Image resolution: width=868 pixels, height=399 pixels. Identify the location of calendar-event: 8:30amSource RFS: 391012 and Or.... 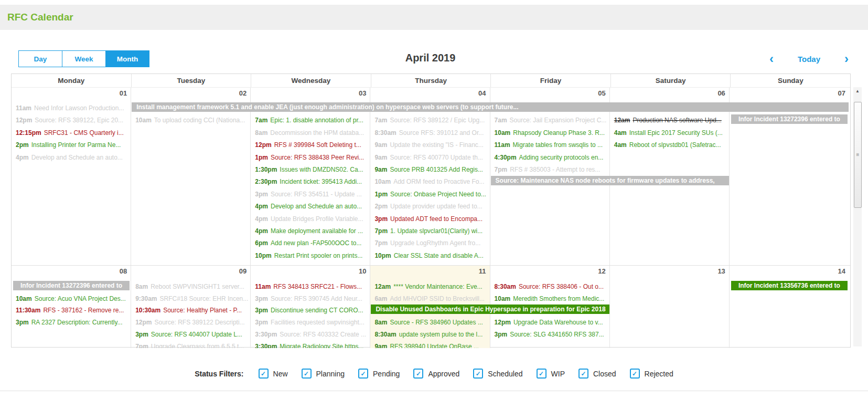
(430, 133).